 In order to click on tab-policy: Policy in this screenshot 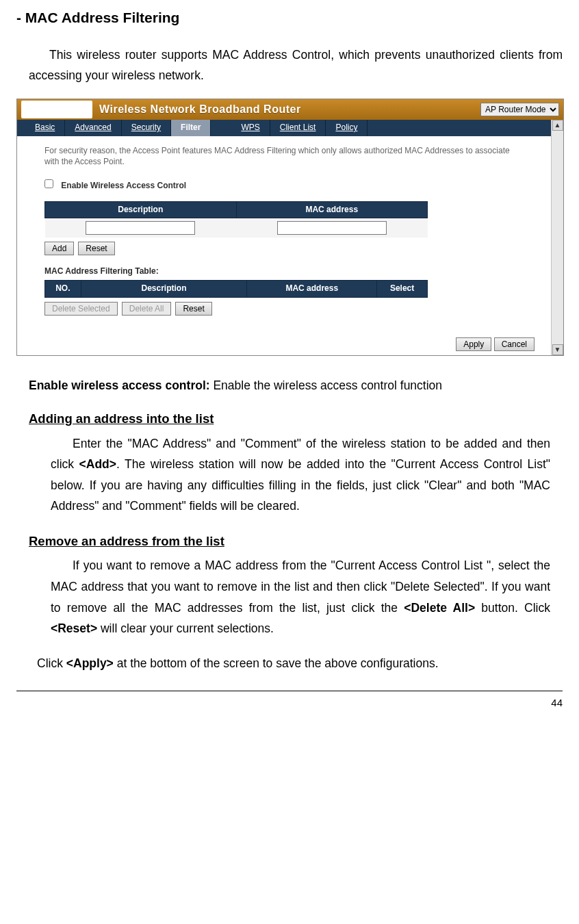, I will do `click(346, 128)`.